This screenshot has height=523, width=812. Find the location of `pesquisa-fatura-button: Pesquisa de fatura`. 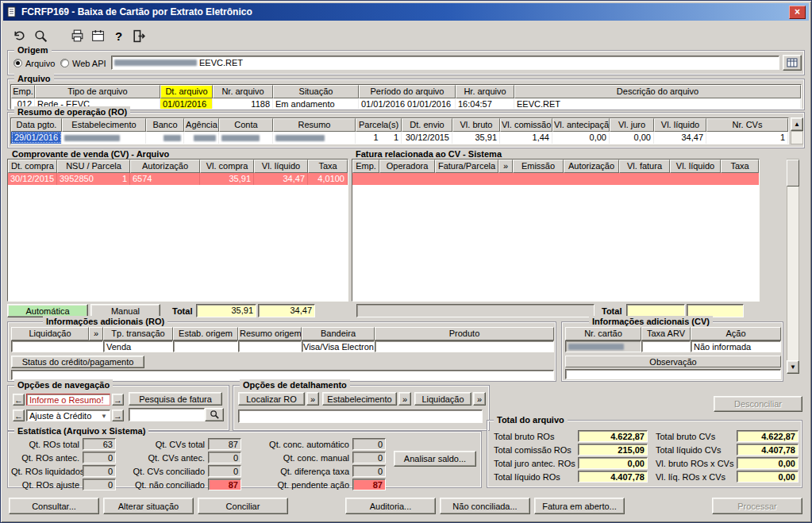

pesquisa-fatura-button: Pesquisa de fatura is located at coordinates (175, 398).